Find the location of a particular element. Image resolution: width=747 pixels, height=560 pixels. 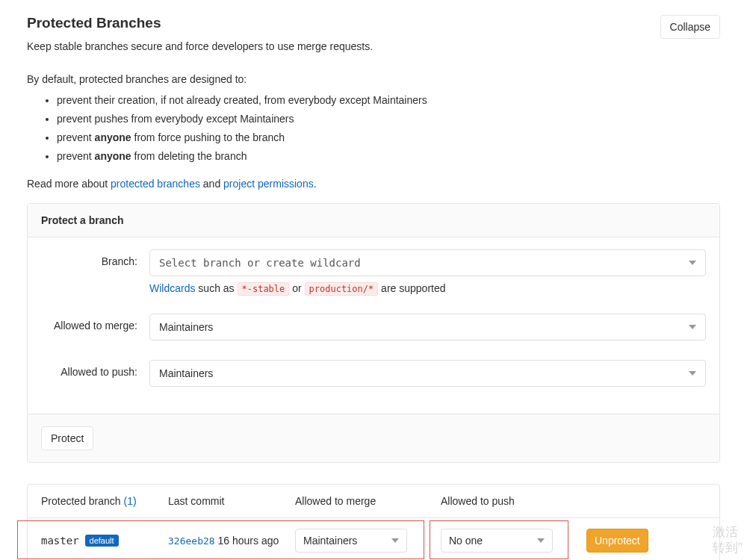

branch-select-value: Select branch or create wildcard is located at coordinates (260, 263).